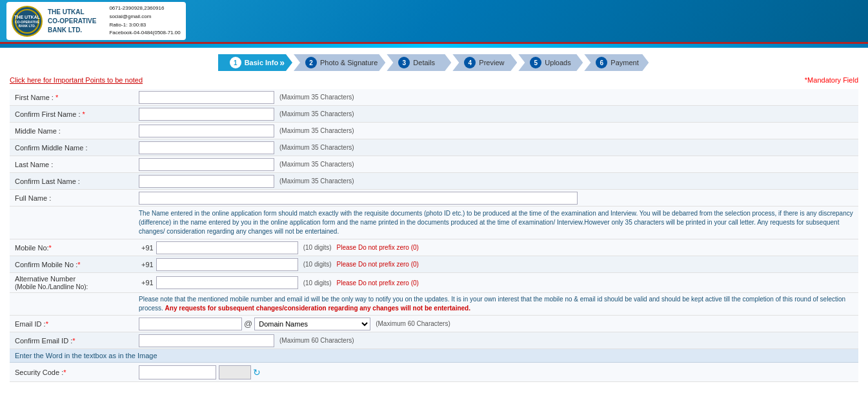 The image size is (868, 404). What do you see at coordinates (227, 283) in the screenshot?
I see `alt-mobile-input` at bounding box center [227, 283].